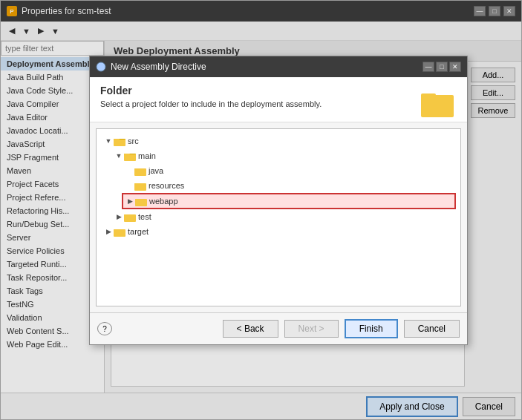 The image size is (522, 420). I want to click on dialog-icon, so click(101, 67).